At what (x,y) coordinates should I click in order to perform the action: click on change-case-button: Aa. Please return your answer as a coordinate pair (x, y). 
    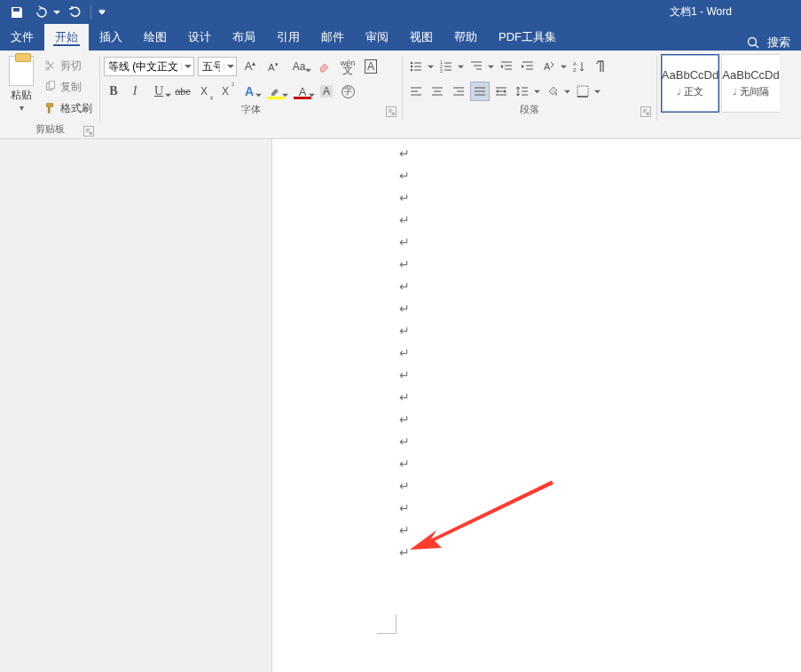
    Looking at the image, I should click on (299, 66).